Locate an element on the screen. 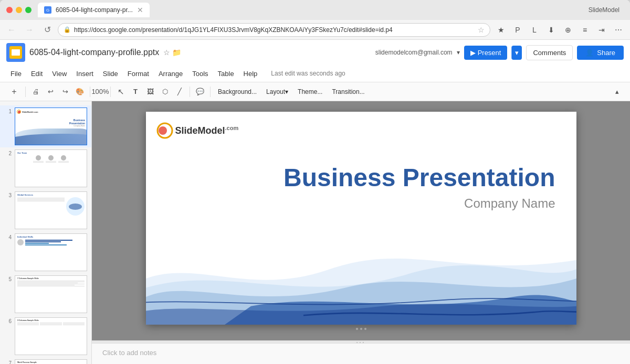  slide2-title-text: Our Team is located at coordinates (51, 153).